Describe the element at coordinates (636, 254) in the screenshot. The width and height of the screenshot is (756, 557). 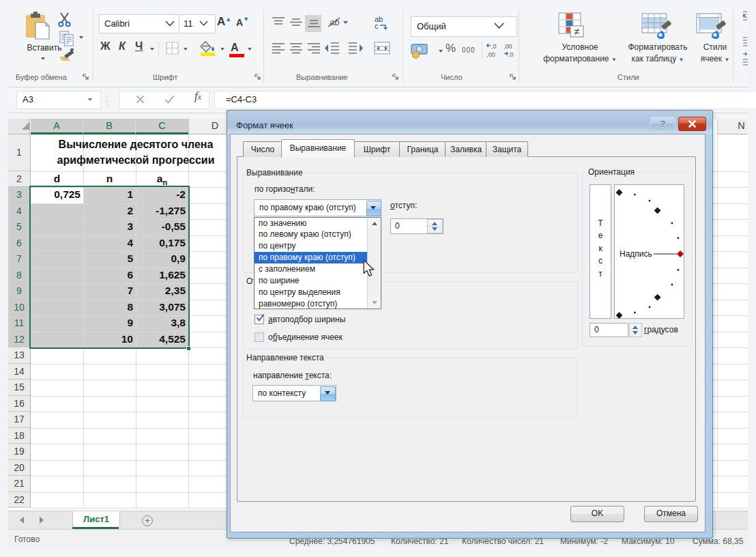
I see `svg-text: Надпись` at that location.